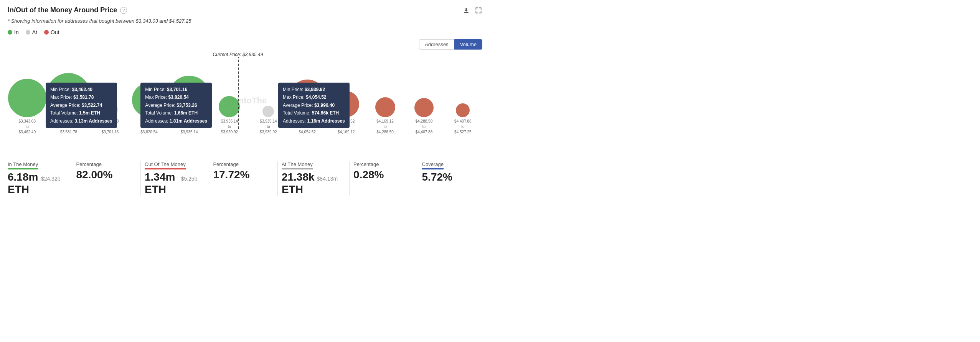 The image size is (980, 342). What do you see at coordinates (102, 175) in the screenshot?
I see `summary-value-pct-in: 82.00%` at bounding box center [102, 175].